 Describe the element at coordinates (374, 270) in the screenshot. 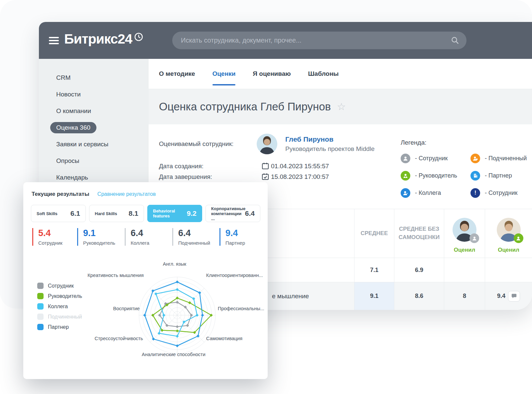

I see `table-cell-avg: 7.1` at that location.